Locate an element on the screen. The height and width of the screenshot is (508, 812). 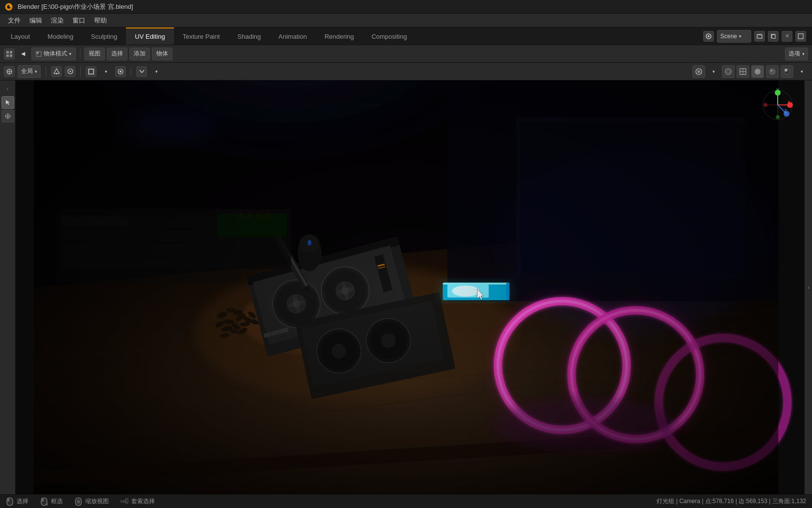
sep2 is located at coordinates (46, 72).